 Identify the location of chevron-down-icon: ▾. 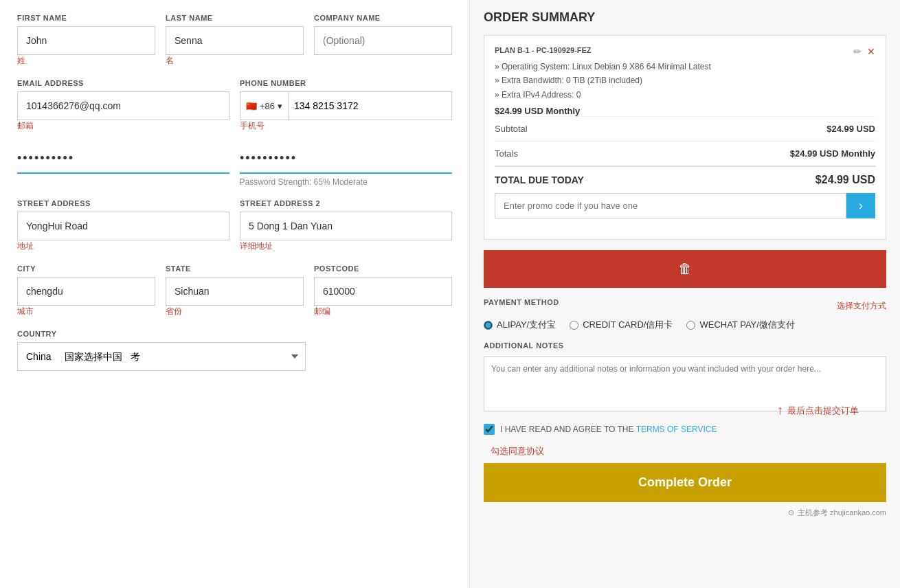
(280, 106).